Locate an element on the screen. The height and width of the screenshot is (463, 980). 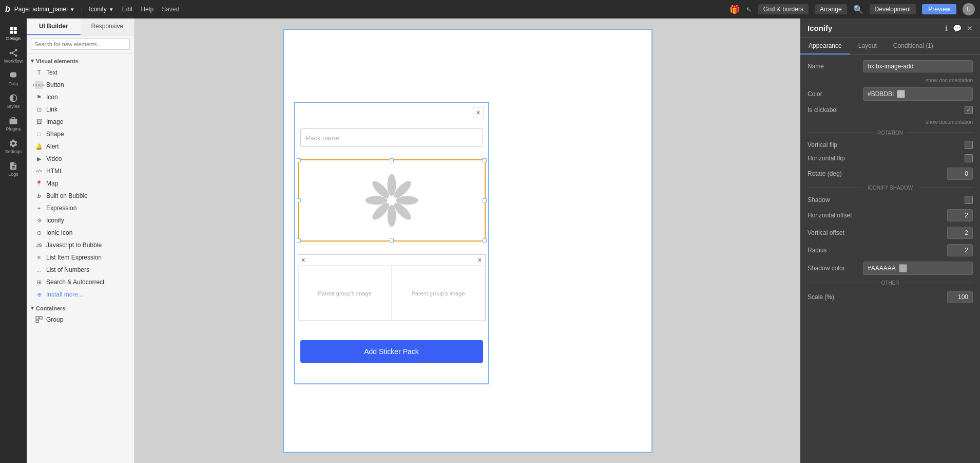
color-swatch is located at coordinates (901, 94).